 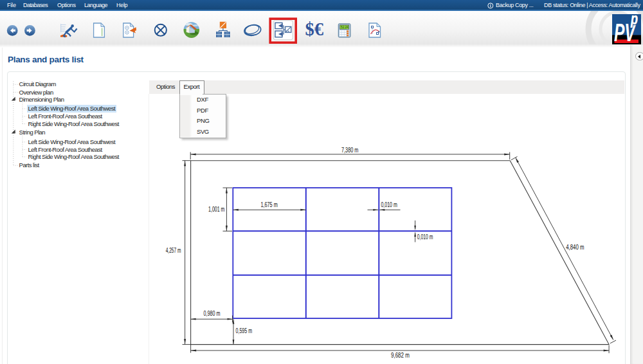 I want to click on svg-text: 0,595 m, so click(x=244, y=331).